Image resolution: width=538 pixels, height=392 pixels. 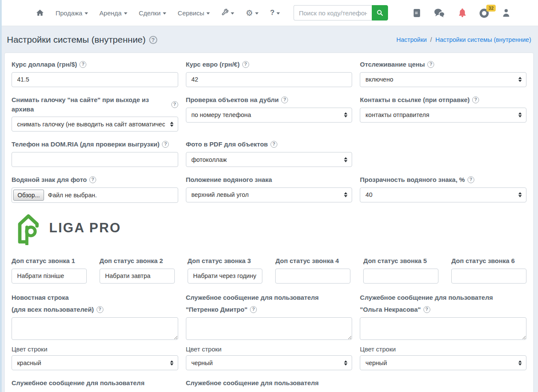 What do you see at coordinates (269, 329) in the screenshot?
I see `message-petrenko-textarea` at bounding box center [269, 329].